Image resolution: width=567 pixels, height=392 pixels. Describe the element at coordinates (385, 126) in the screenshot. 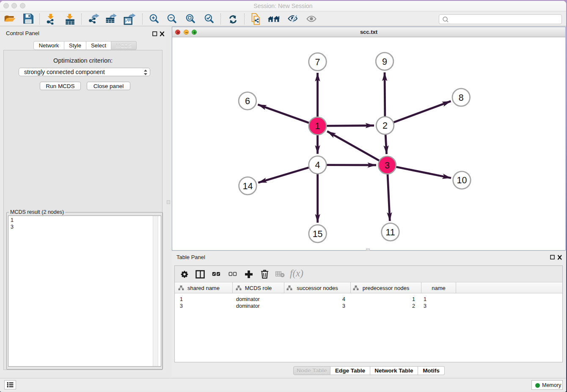

I see `svg-text: 2` at that location.